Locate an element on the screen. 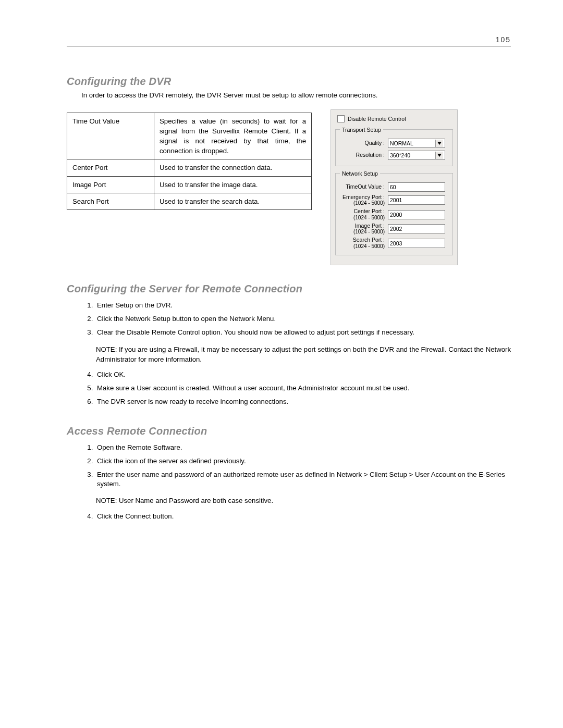 Image resolution: width=563 pixels, height=728 pixels. table-row: Search Port Used to transfer the search … is located at coordinates (190, 201).